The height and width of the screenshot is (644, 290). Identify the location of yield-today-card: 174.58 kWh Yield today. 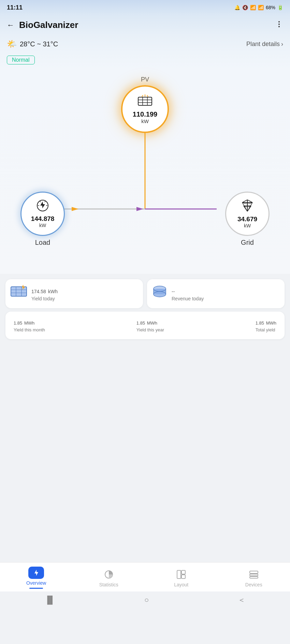
(74, 294).